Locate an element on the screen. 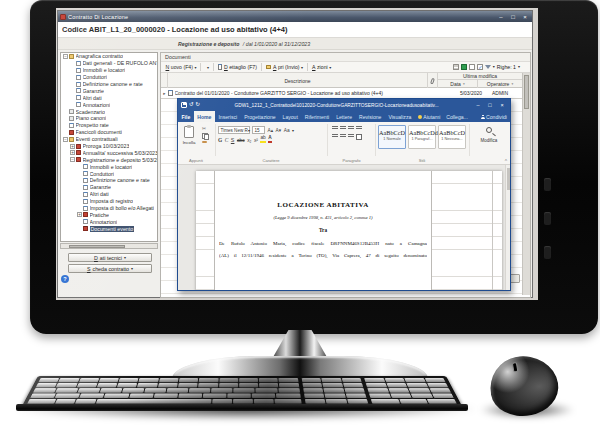 The height and width of the screenshot is (430, 600). tree-item: Documenti evento is located at coordinates (109, 228).